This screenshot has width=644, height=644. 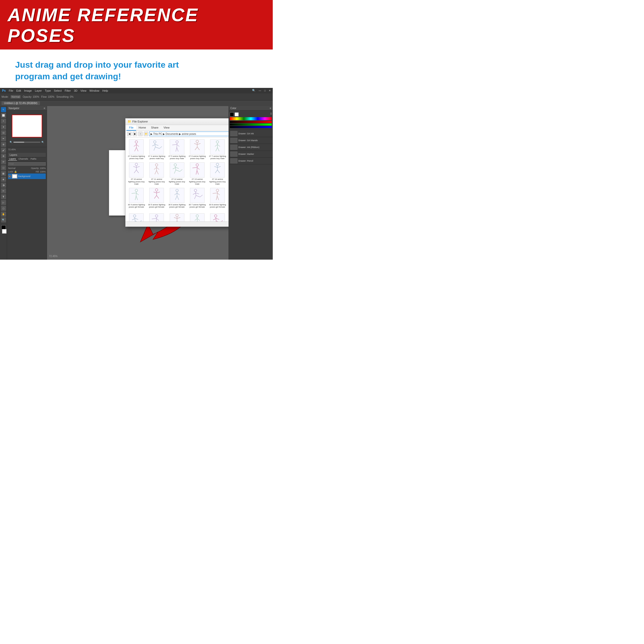 I want to click on file-item-f18: 30 7 anime fighting poses girl female, so click(x=197, y=199).